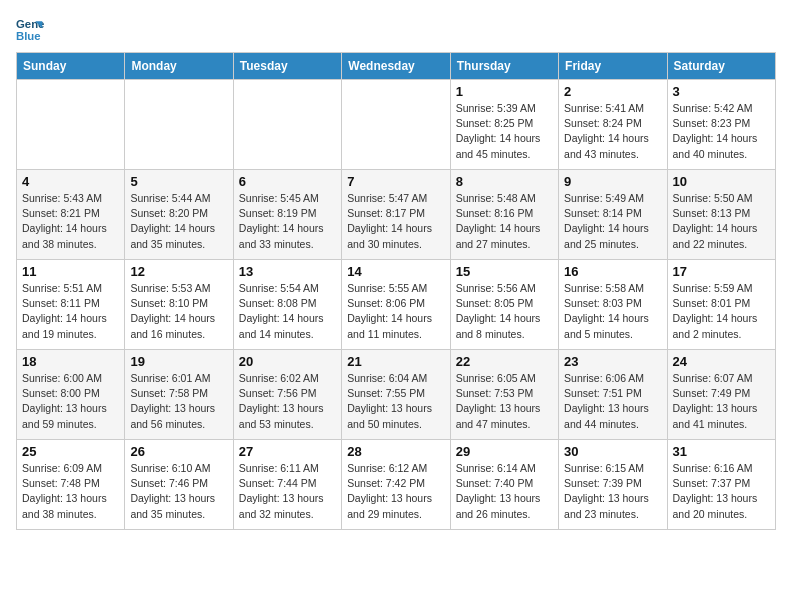 This screenshot has height=612, width=792. I want to click on day-number: 24, so click(722, 362).